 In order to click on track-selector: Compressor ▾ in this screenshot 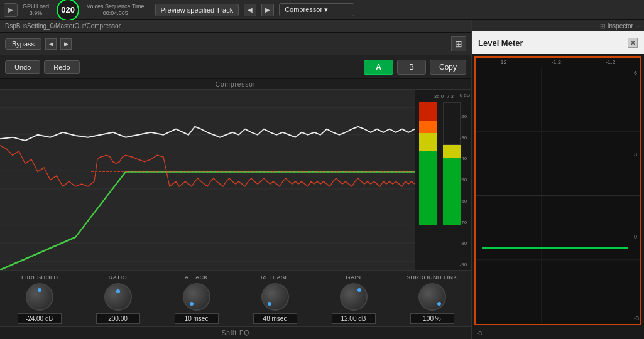, I will do `click(317, 10)`.